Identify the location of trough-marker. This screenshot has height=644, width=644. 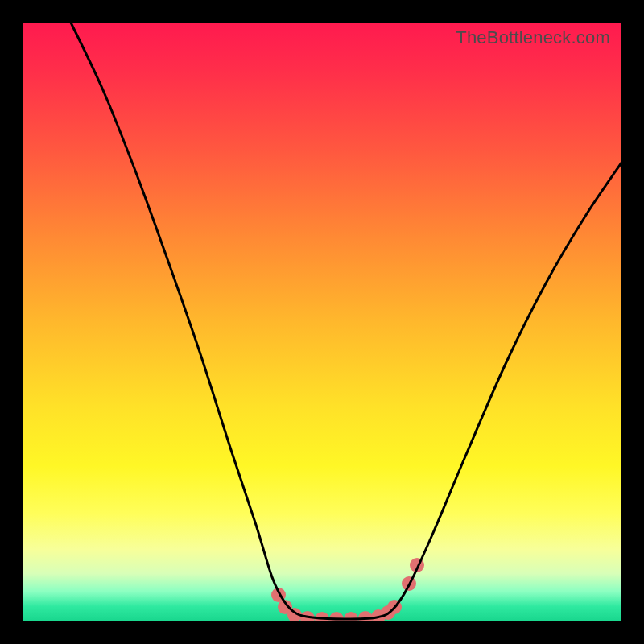
(322, 617).